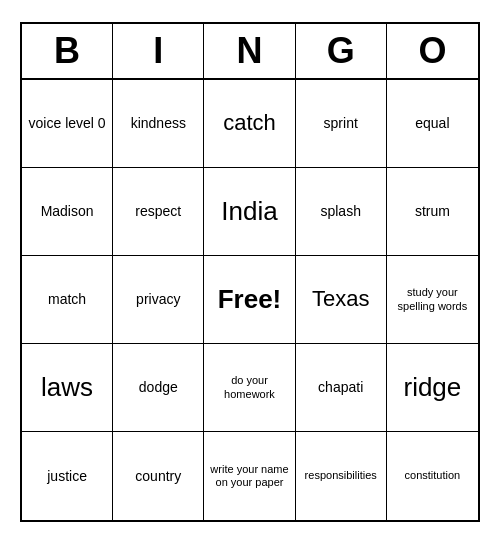 Image resolution: width=500 pixels, height=544 pixels. What do you see at coordinates (68, 388) in the screenshot?
I see `cell-r3-c0: laws` at bounding box center [68, 388].